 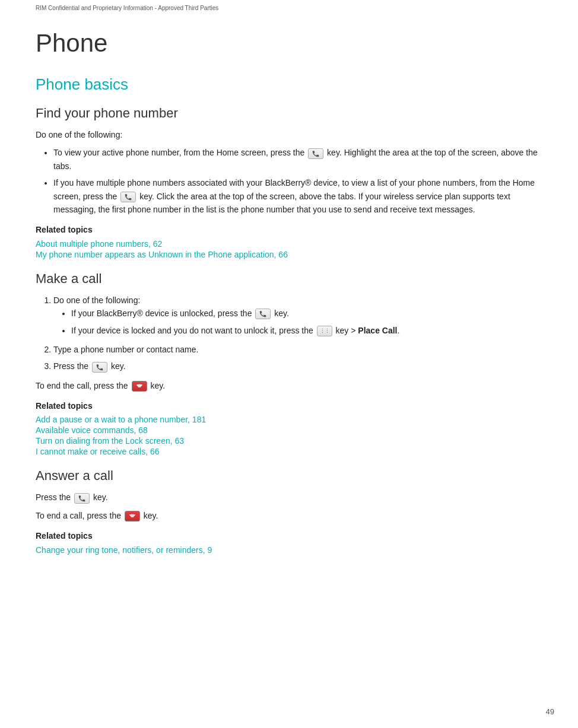 What do you see at coordinates (289, 8) in the screenshot?
I see `top-bar: RIM Confidential and Proprietary Informa…` at bounding box center [289, 8].